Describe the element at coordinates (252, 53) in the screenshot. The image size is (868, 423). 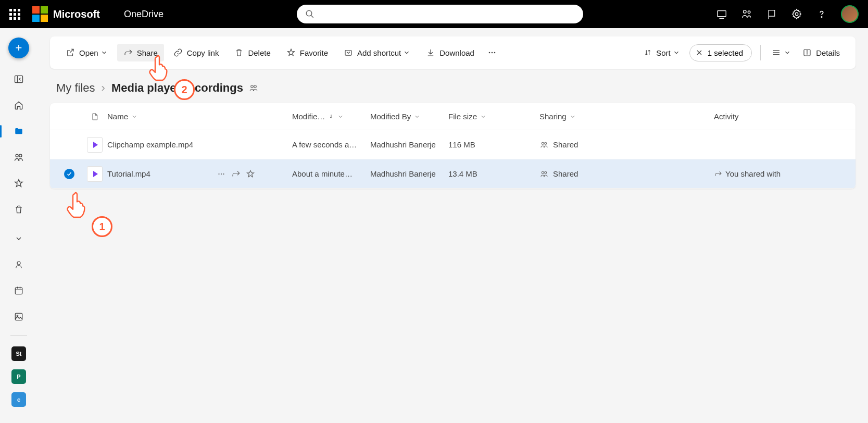
I see `delete-button: Delete` at that location.